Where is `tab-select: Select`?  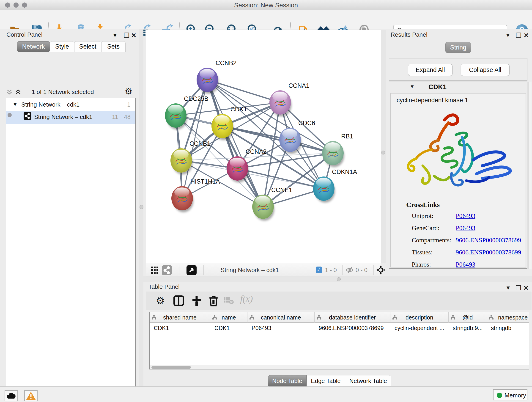
tab-select: Select is located at coordinates (88, 47).